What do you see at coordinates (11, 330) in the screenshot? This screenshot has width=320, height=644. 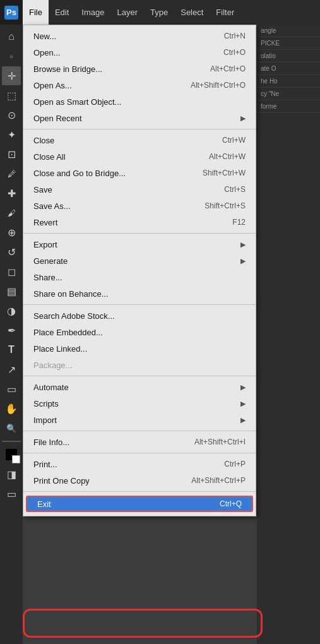 I see `tool-pen: ✒` at bounding box center [11, 330].